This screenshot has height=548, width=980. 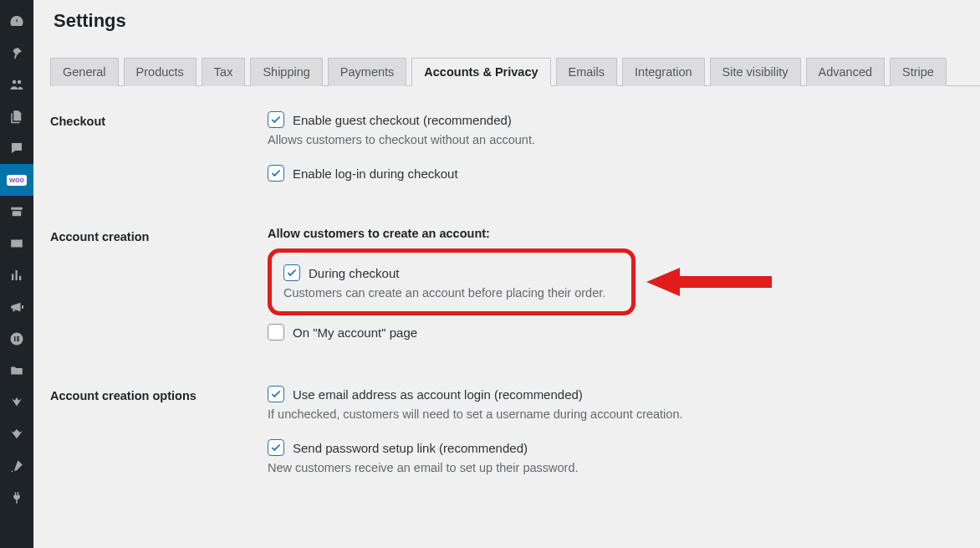 What do you see at coordinates (17, 53) in the screenshot?
I see `sidebar-item-pin` at bounding box center [17, 53].